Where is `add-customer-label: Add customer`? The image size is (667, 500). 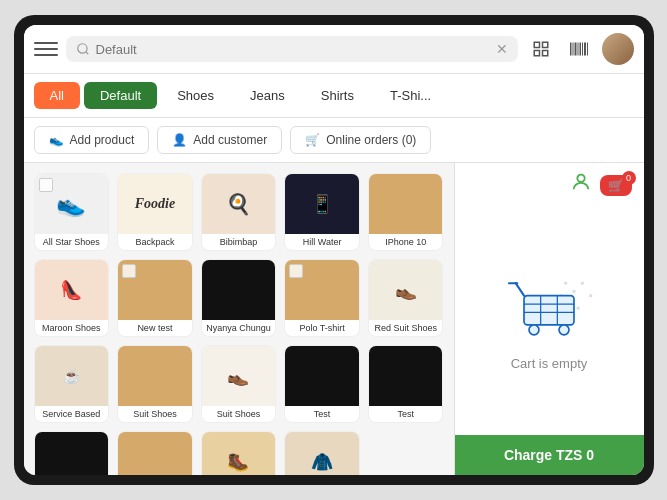 add-customer-label: Add customer is located at coordinates (230, 140).